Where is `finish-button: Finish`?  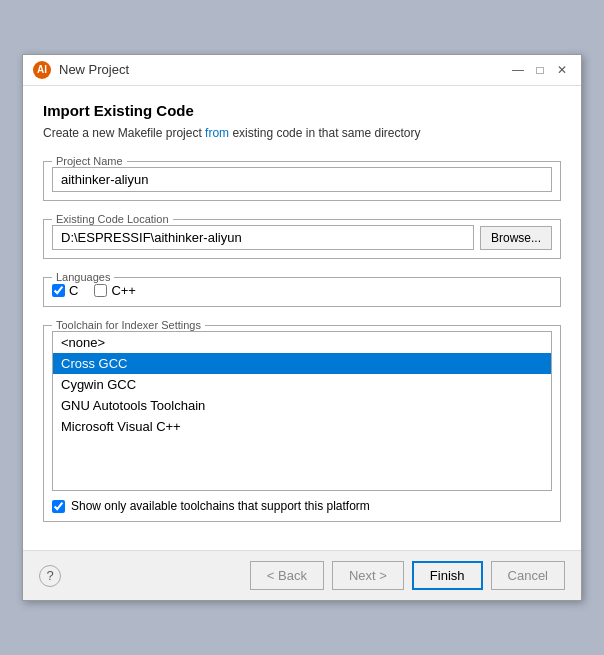 finish-button: Finish is located at coordinates (448, 576).